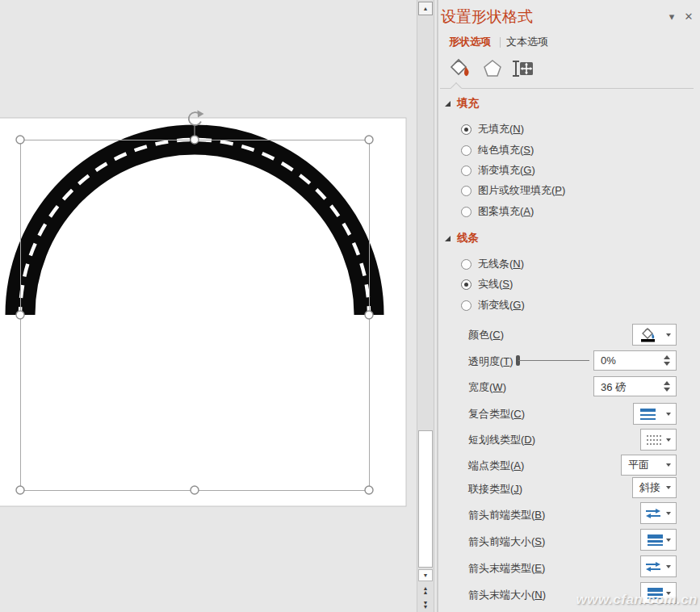  Describe the element at coordinates (460, 68) in the screenshot. I see `fill-bucket-icon` at that location.